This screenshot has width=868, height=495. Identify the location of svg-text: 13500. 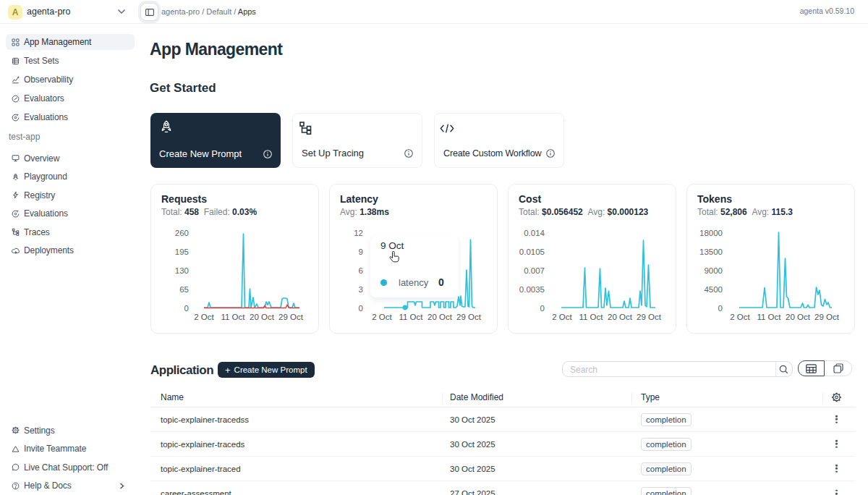
(711, 252).